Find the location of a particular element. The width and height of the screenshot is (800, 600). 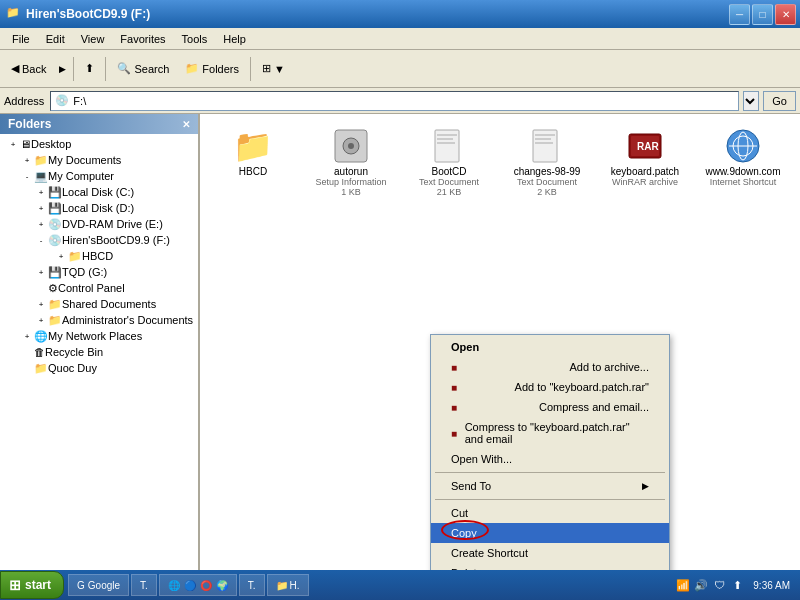

tray-network-icon: 📶 is located at coordinates (683, 585).